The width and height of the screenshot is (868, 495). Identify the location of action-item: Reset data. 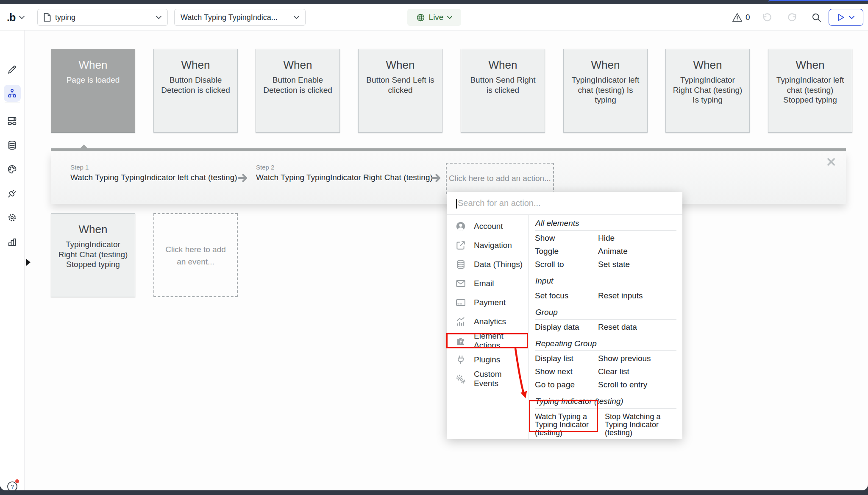
(637, 327).